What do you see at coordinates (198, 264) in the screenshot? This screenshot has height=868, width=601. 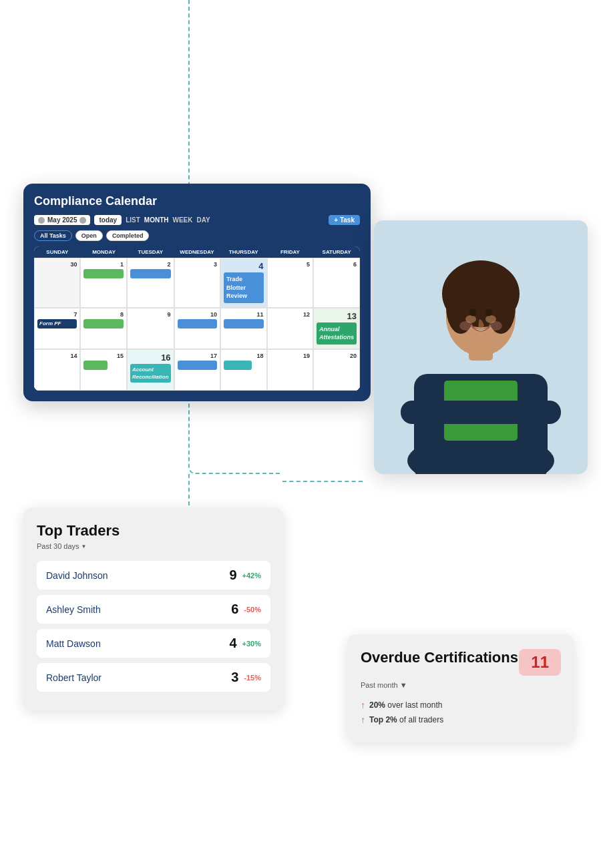 I see `day-num: 3` at bounding box center [198, 264].